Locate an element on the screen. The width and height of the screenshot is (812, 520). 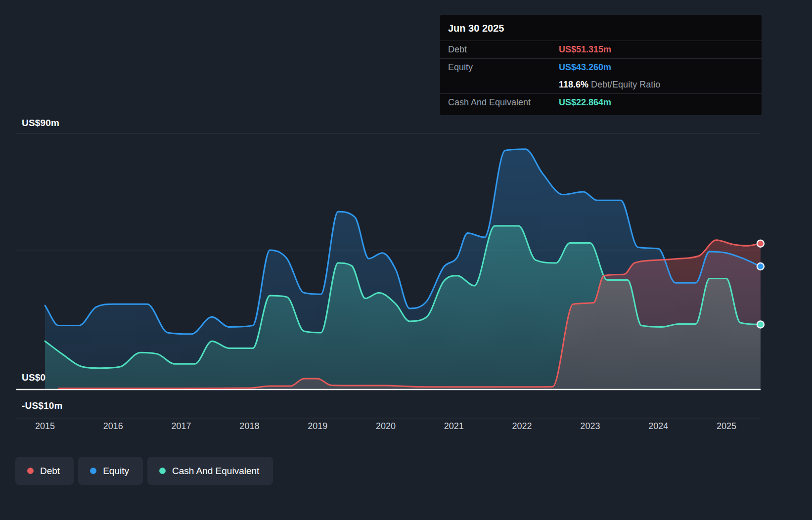
tooltip-row-equity: Equity US$43.260m is located at coordinates (601, 67).